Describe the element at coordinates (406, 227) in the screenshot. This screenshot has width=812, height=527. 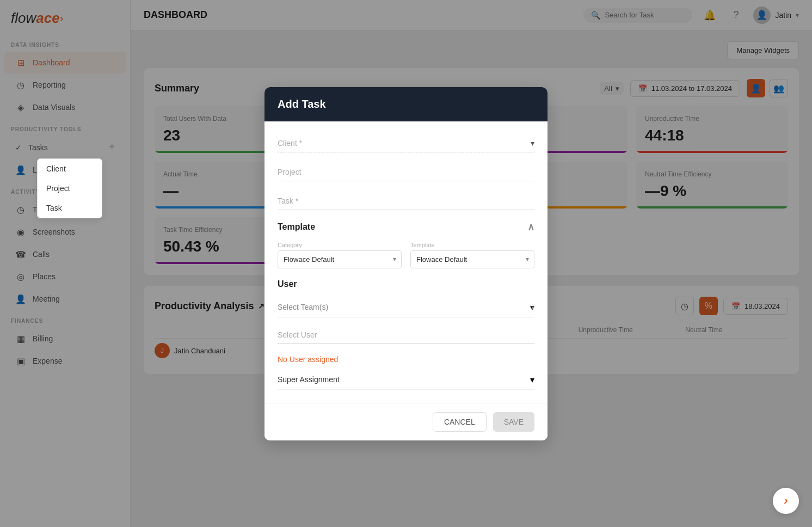
I see `template-section-header: Template ∧` at that location.